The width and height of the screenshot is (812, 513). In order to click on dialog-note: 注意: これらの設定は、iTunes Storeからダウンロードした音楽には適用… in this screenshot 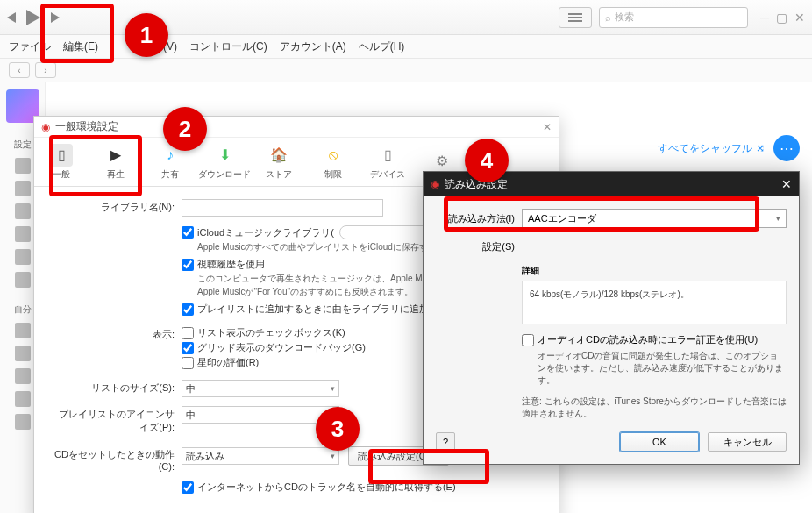, I will do `click(654, 408)`.